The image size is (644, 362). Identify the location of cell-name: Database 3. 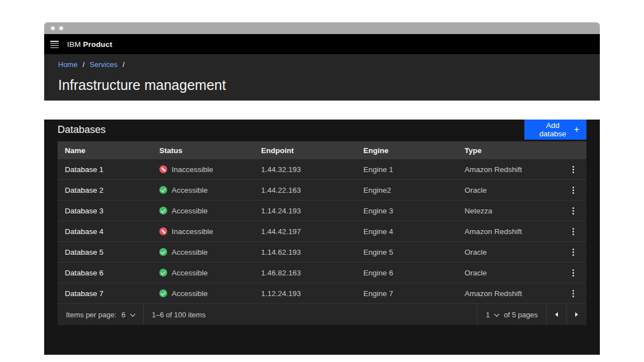
(105, 211).